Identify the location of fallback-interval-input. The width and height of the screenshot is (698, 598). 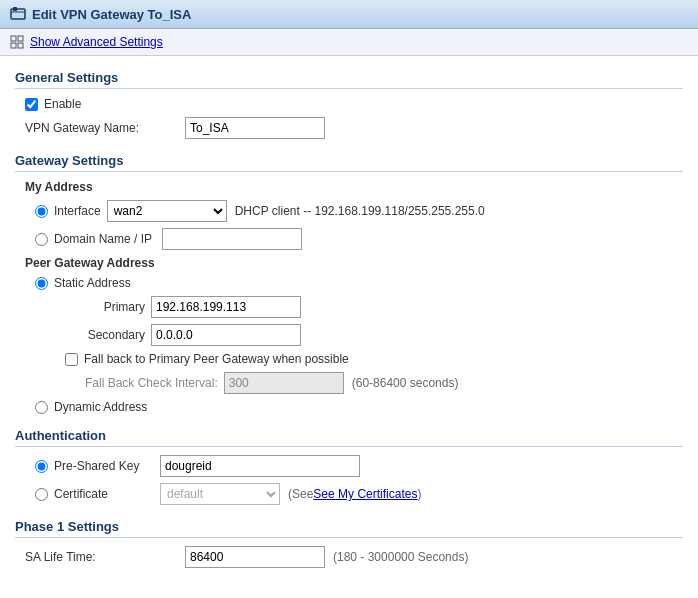
(284, 383).